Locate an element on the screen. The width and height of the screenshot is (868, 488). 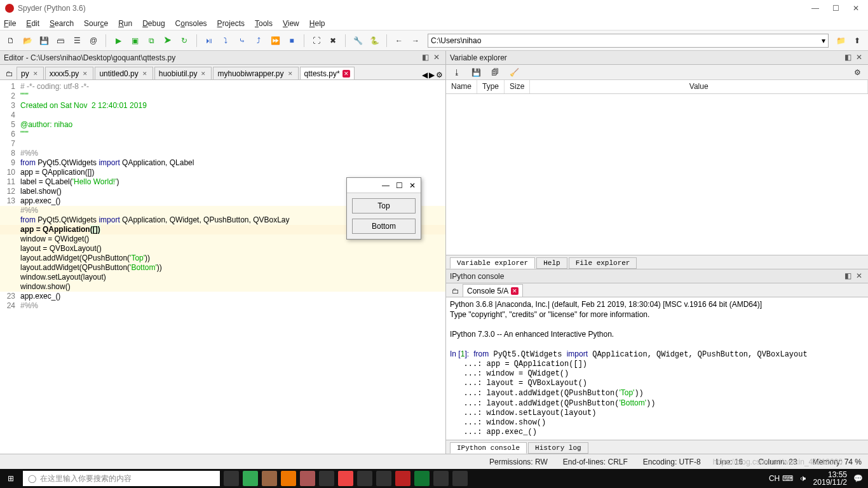
menu-source: Source is located at coordinates (96, 24).